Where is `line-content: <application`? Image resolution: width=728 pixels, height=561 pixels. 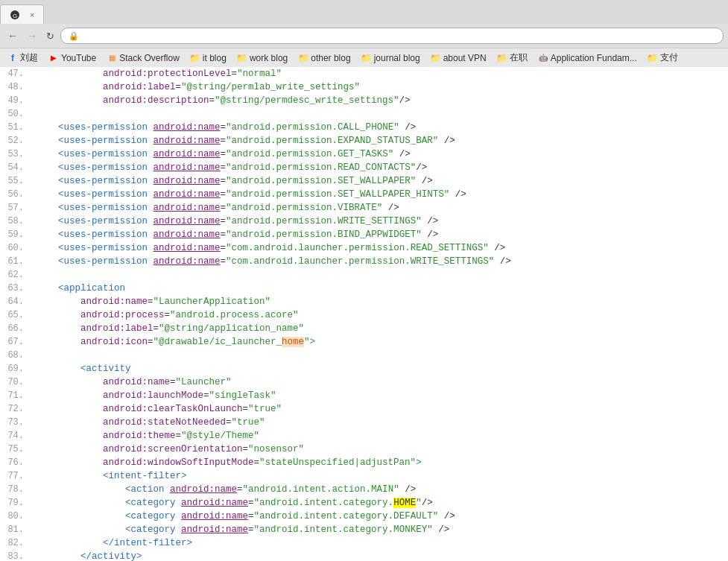 line-content: <application is located at coordinates (380, 288).